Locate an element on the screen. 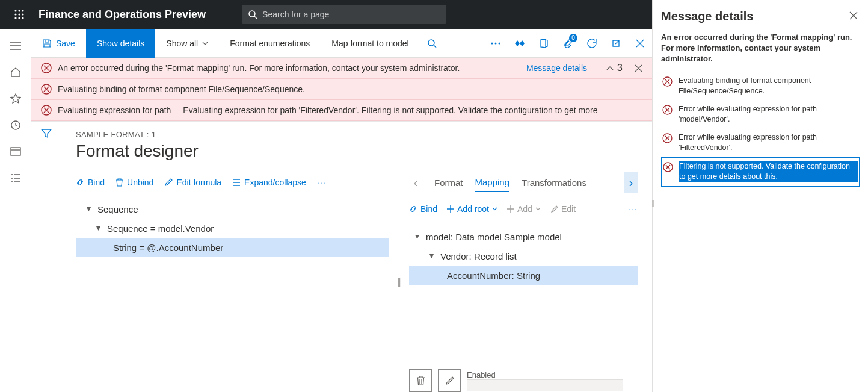 Image resolution: width=868 pixels, height=392 pixels. tab-transformations: Transformations is located at coordinates (554, 183).